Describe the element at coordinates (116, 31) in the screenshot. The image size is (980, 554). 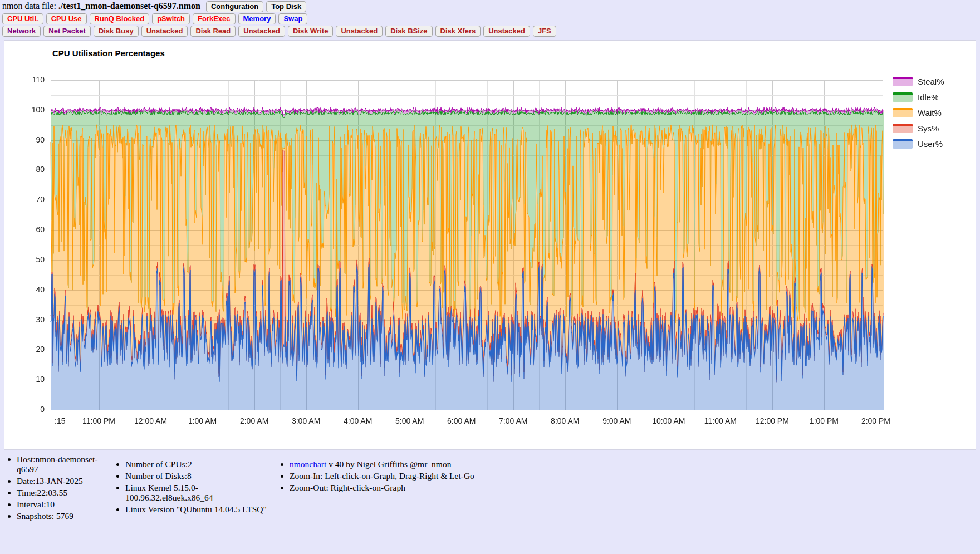
I see `button-disk-busy: Disk Busy` at that location.